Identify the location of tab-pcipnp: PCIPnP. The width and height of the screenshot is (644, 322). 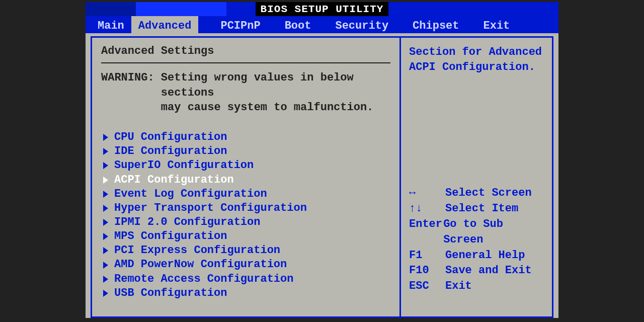
(240, 25).